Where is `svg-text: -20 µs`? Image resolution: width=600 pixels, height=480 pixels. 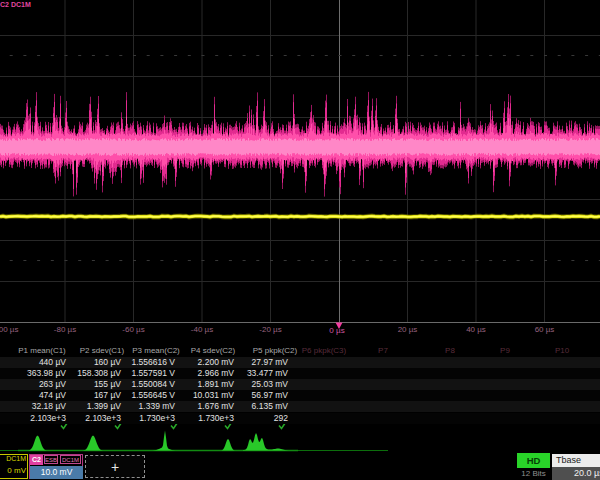 svg-text: -20 µs is located at coordinates (270, 330).